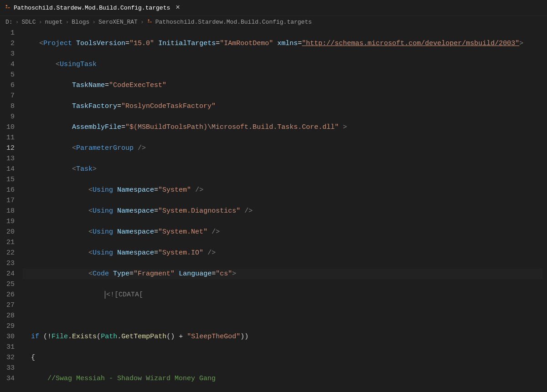 This screenshot has height=392, width=547. What do you see at coordinates (11, 210) in the screenshot?
I see `line-number-gutter: 1234567891011121314151617181920212223242…` at bounding box center [11, 210].